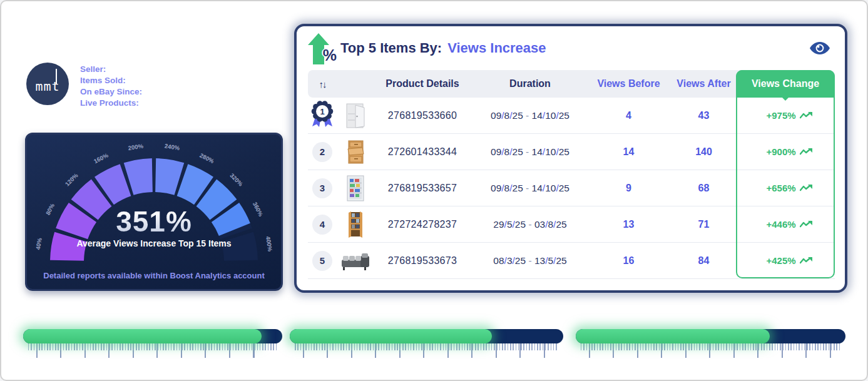 The image size is (868, 381). What do you see at coordinates (628, 261) in the screenshot?
I see `views-before-value: 16` at bounding box center [628, 261].